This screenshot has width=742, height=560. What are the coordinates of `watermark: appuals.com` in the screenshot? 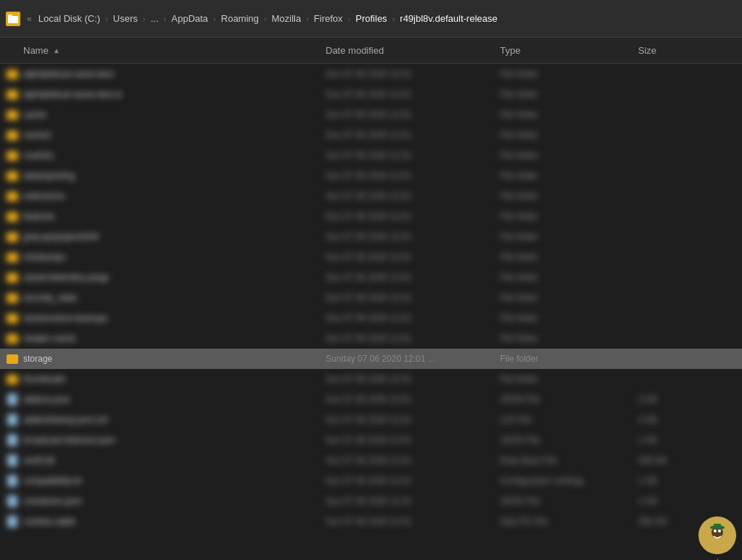 It's located at (717, 535).